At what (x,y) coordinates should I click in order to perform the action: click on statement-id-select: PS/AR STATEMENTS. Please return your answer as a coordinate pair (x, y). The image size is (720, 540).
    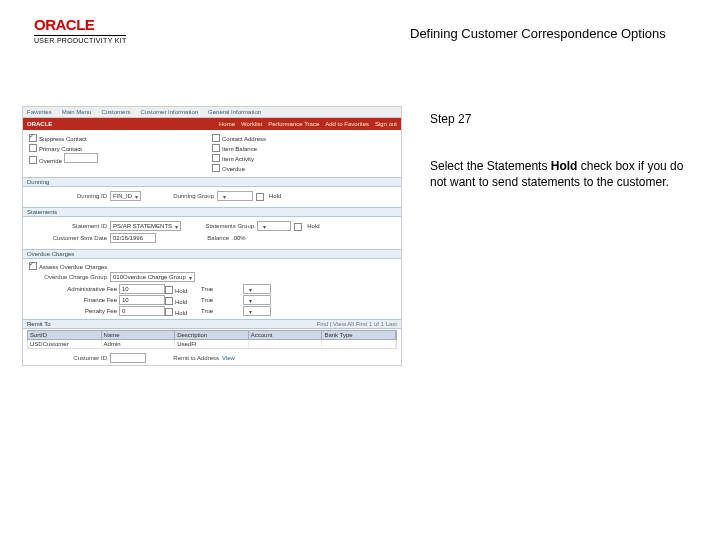
    Looking at the image, I should click on (146, 226).